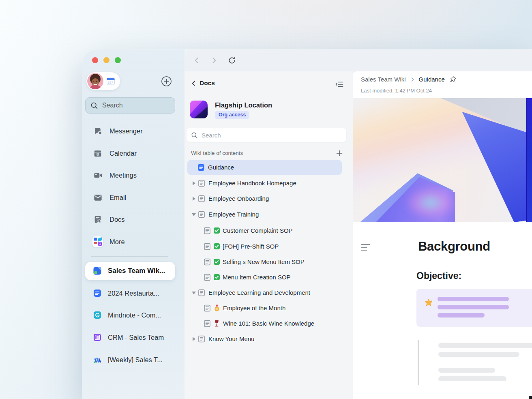  Describe the element at coordinates (130, 242) in the screenshot. I see `sidebar-item-more: More` at that location.